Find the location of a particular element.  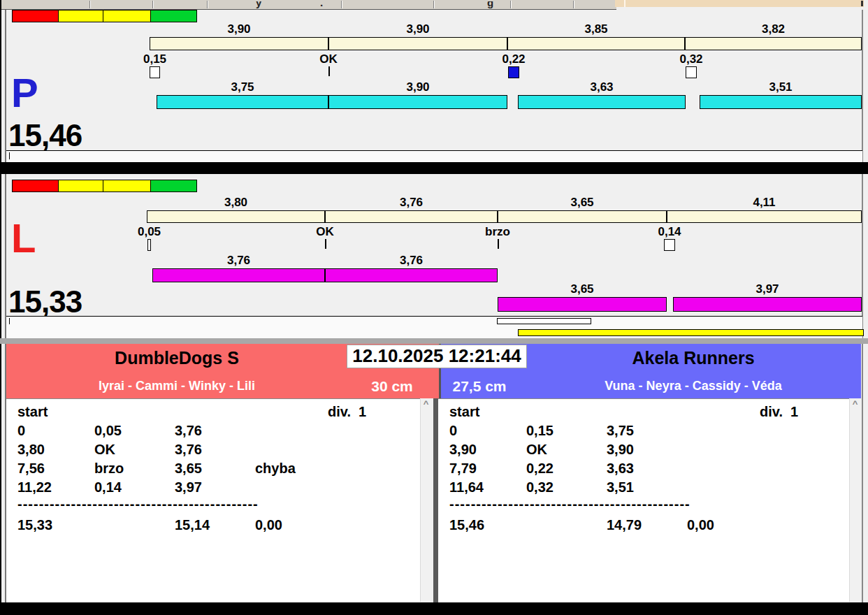

lane-l-cursor-tick is located at coordinates (10, 321).